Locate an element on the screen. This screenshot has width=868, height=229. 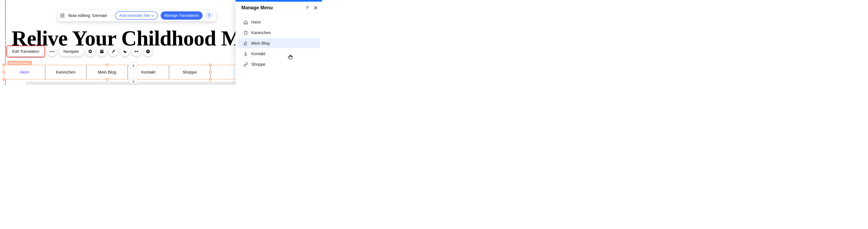
animation-icon is located at coordinates (125, 51).